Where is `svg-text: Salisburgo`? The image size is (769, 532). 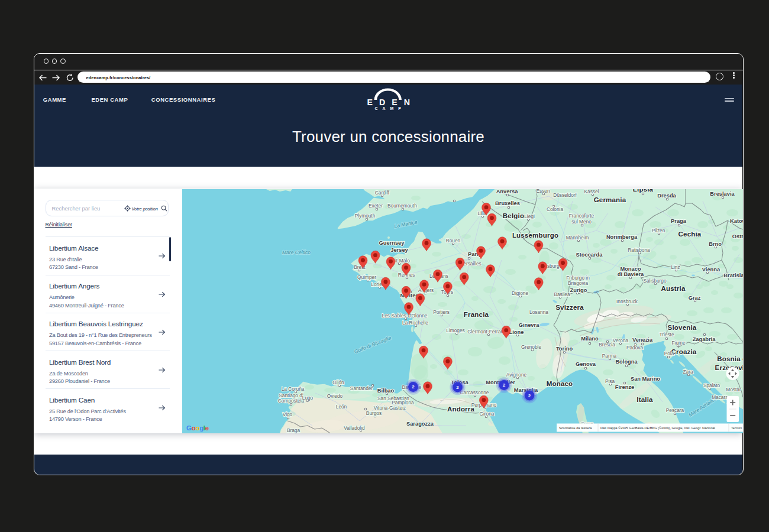
svg-text: Salisburgo is located at coordinates (655, 281).